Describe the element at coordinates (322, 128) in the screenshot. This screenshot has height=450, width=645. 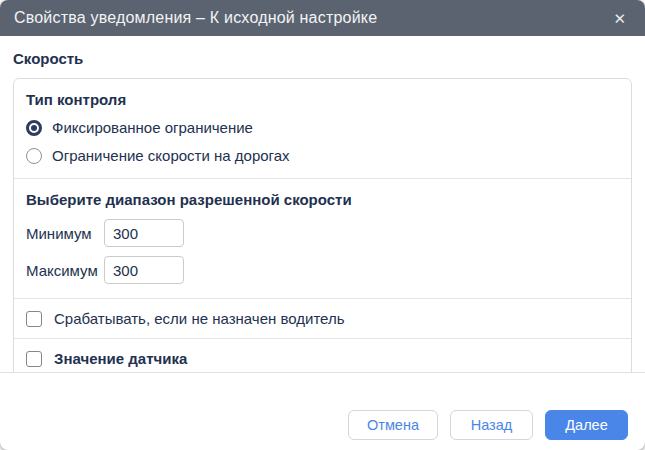
I see `radio-option-fixed-limit: Фиксированное ограничение` at that location.